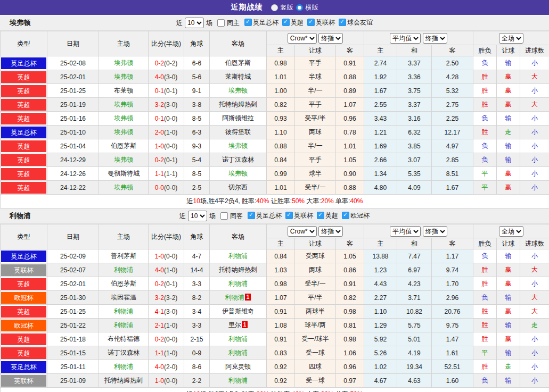  I want to click on home-team-name: 曼彻斯特城, so click(124, 173).